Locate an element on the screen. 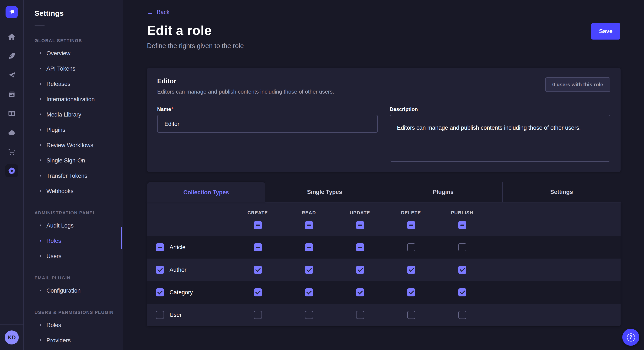  back-link: ← Back is located at coordinates (158, 12).